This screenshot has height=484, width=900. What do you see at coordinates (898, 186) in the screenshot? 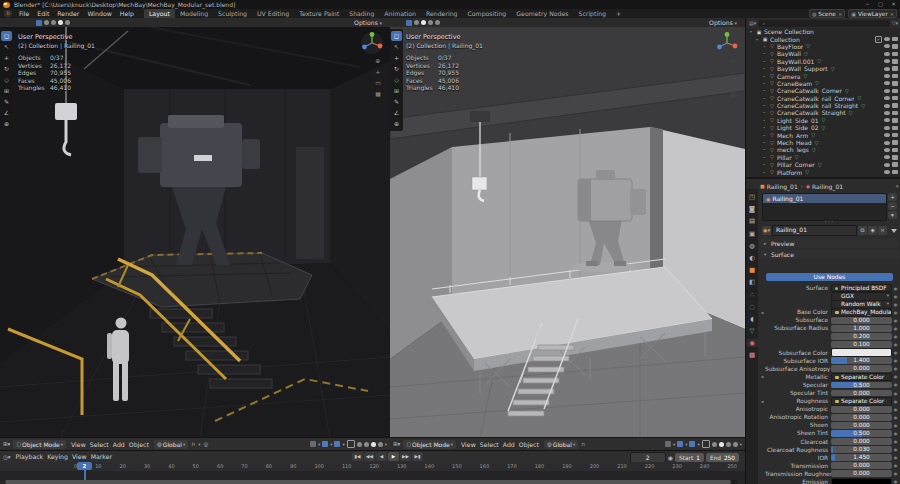
I see `pin-icon: ⌖` at bounding box center [898, 186].